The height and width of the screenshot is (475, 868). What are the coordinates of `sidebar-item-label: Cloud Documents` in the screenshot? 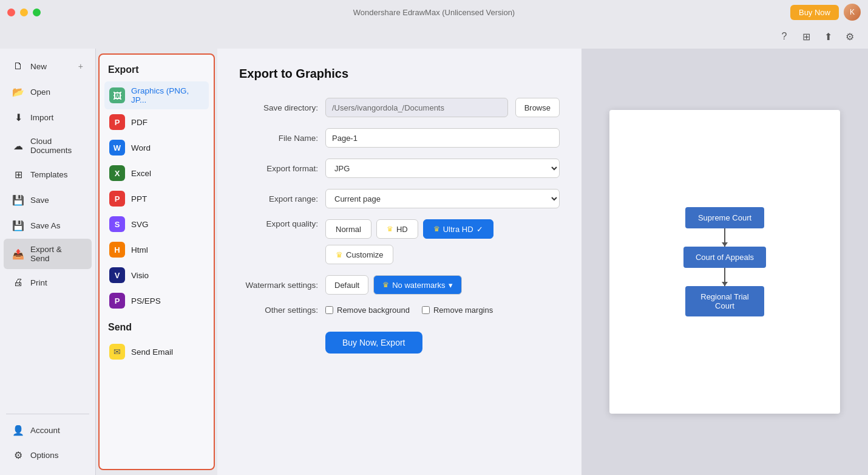 It's located at (57, 146).